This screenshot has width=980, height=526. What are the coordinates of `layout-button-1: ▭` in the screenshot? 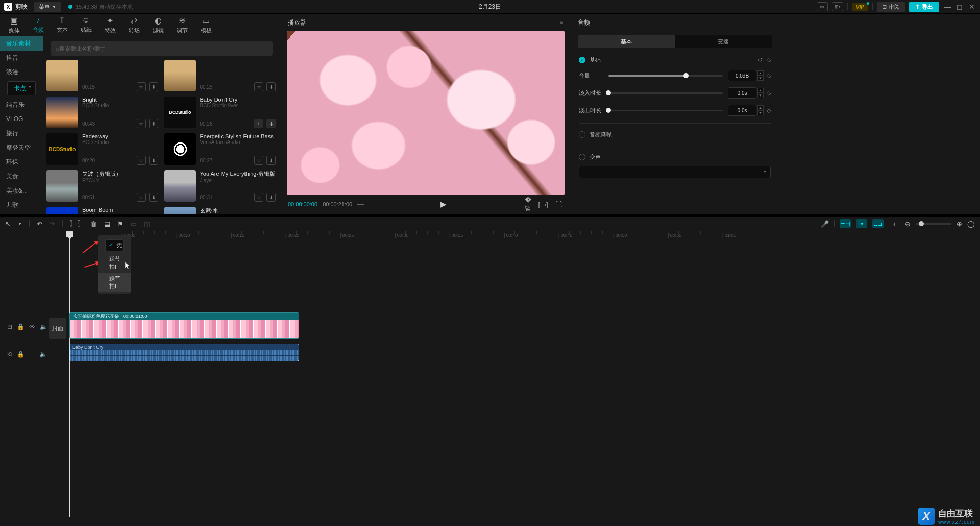 It's located at (822, 7).